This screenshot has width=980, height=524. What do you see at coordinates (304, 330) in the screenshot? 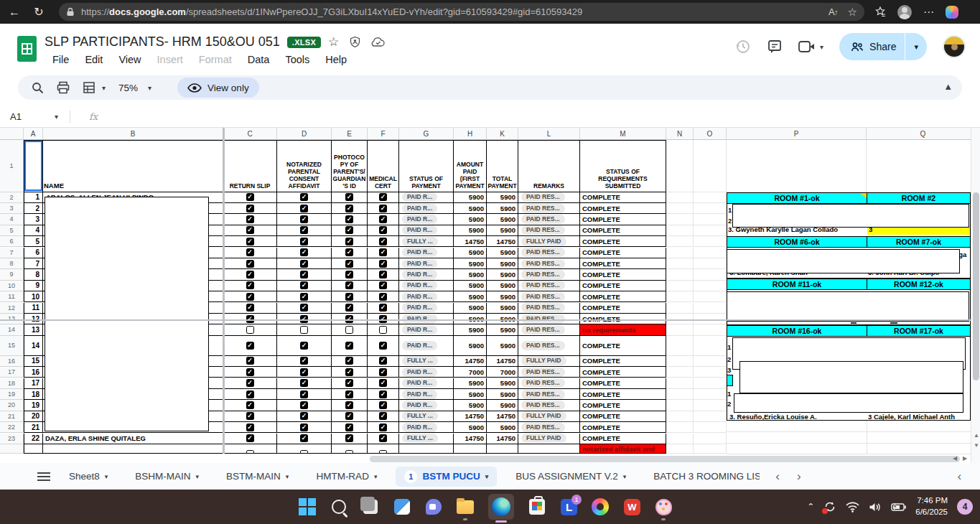
I see `checkbox-consent-affidavit` at bounding box center [304, 330].